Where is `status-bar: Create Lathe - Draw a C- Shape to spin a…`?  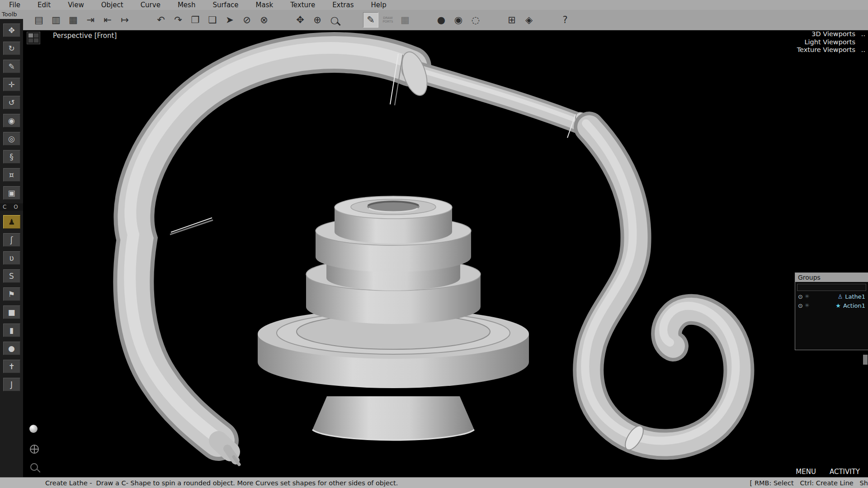 status-bar: Create Lathe - Draw a C- Shape to spin a… is located at coordinates (434, 483).